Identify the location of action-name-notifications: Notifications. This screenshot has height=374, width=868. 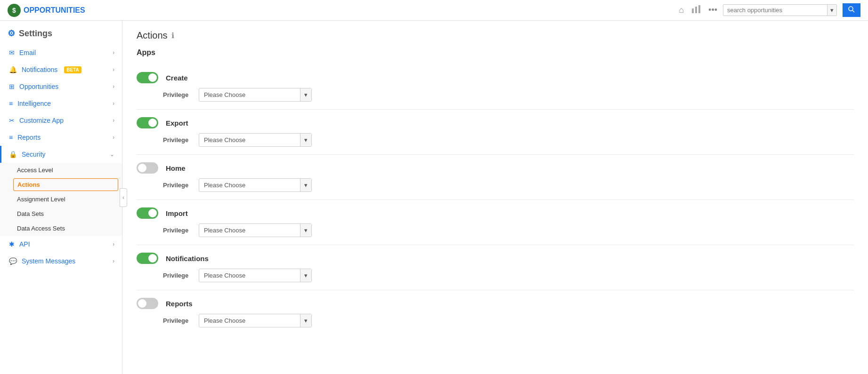
(187, 259).